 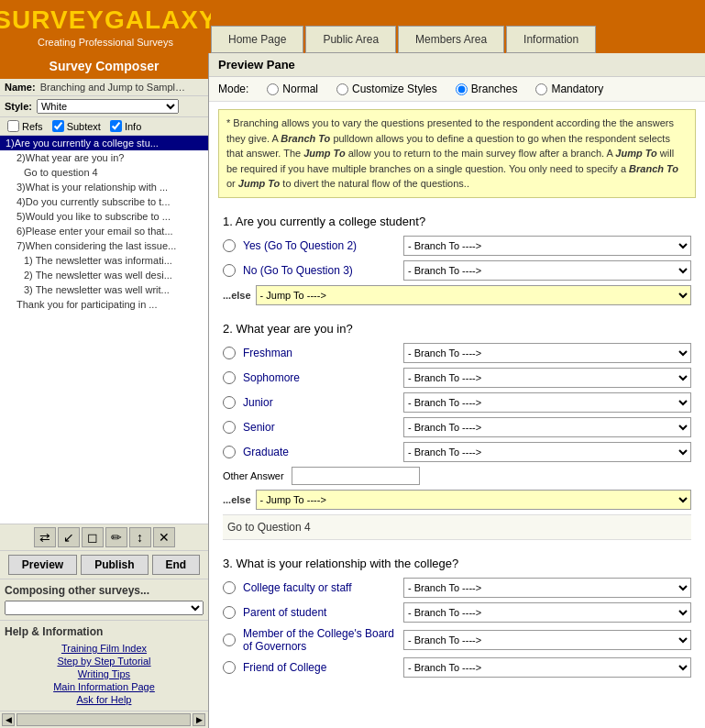 I want to click on mode-customize-label: Customize Styles, so click(x=394, y=89).